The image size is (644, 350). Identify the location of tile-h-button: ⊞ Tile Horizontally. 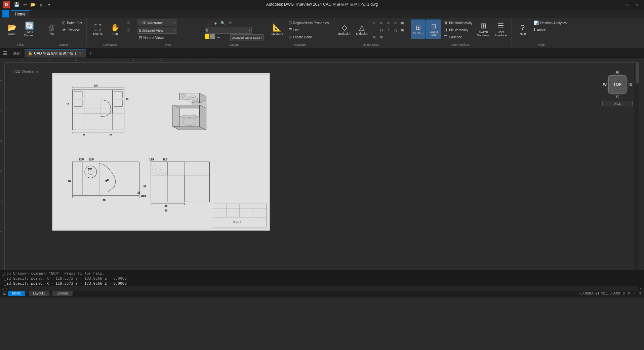
(458, 23).